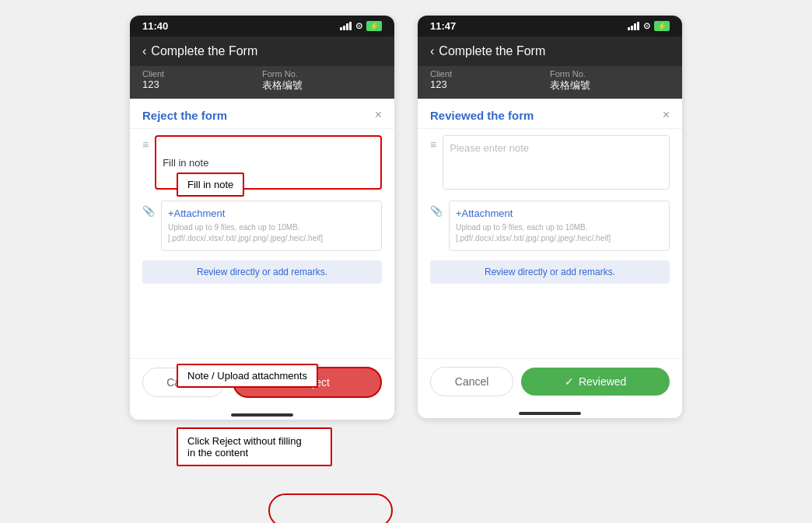 The width and height of the screenshot is (812, 523). Describe the element at coordinates (262, 323) in the screenshot. I see `left-spacer` at that location.